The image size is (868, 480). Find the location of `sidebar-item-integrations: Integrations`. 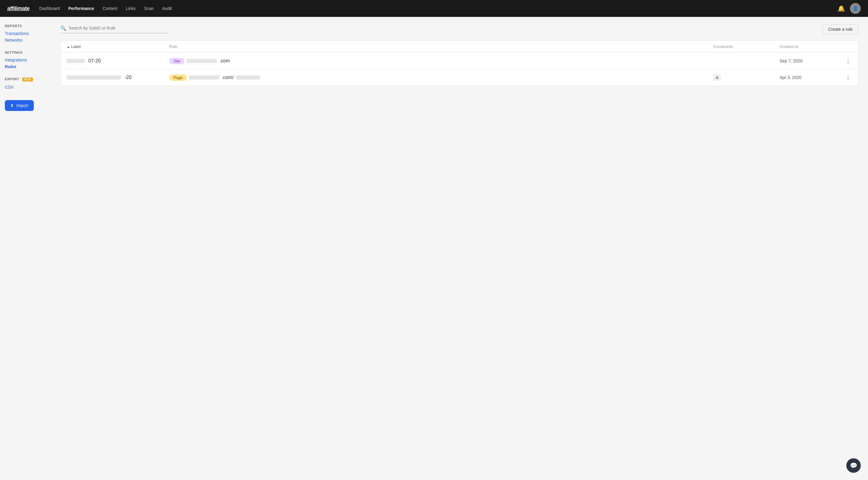

sidebar-item-integrations: Integrations is located at coordinates (25, 60).